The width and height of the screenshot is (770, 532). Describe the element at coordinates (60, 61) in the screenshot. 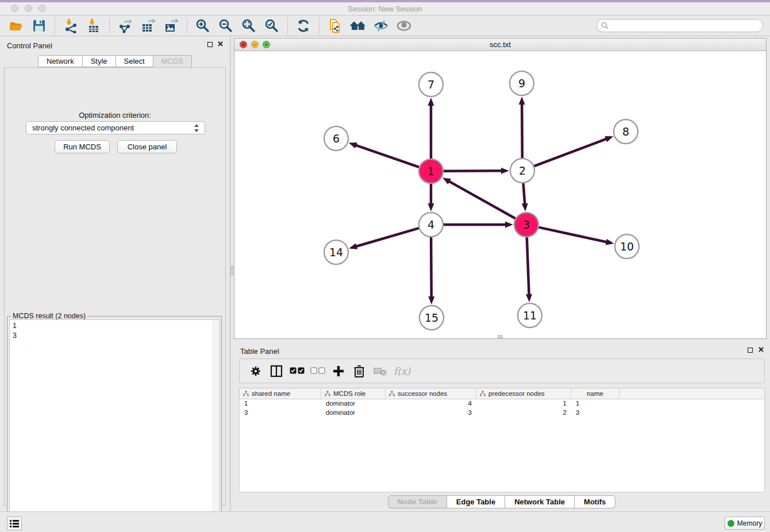

I see `tab-network: Network` at that location.